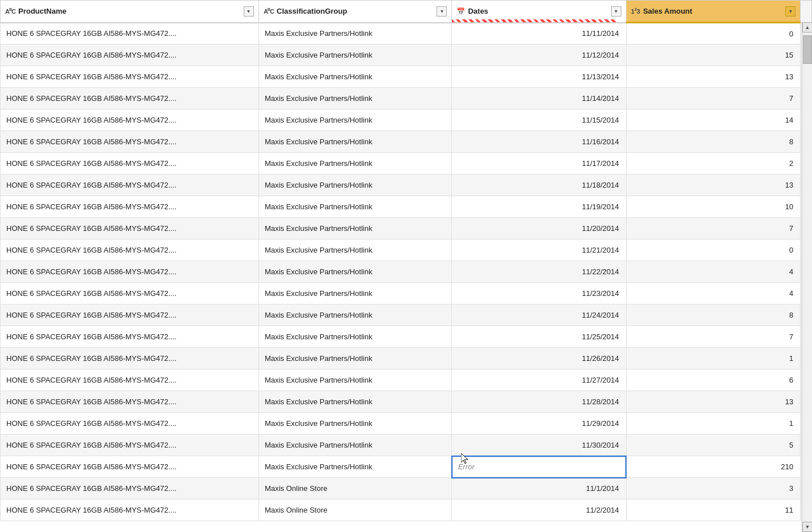 The image size is (812, 532). Describe the element at coordinates (713, 55) in the screenshot. I see `cell-sales: 15` at that location.